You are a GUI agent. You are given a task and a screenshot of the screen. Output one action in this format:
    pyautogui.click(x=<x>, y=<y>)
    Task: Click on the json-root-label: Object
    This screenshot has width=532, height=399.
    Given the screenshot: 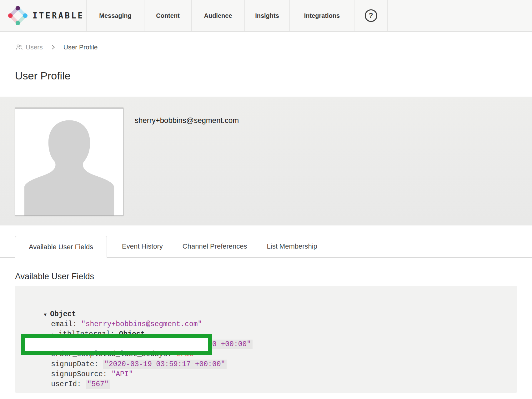 What is the action you would take?
    pyautogui.click(x=63, y=314)
    